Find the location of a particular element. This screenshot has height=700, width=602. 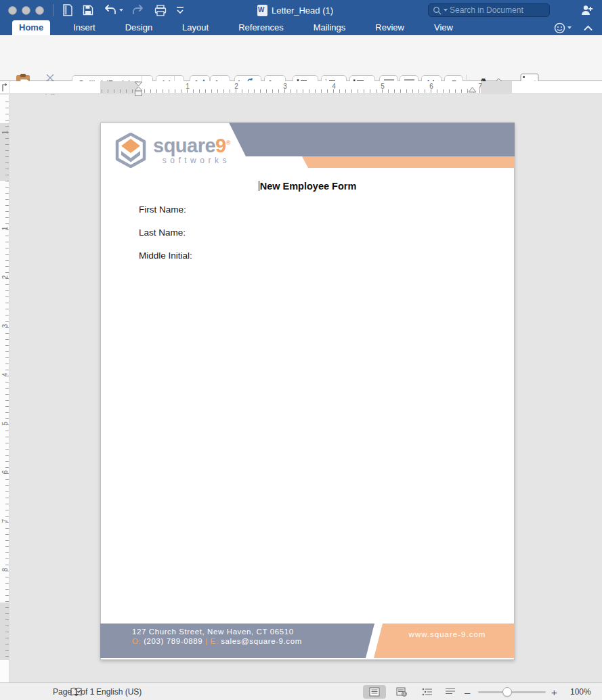

ribbon: Paste Calibri (Body) 14 A A Aa is located at coordinates (301, 58).